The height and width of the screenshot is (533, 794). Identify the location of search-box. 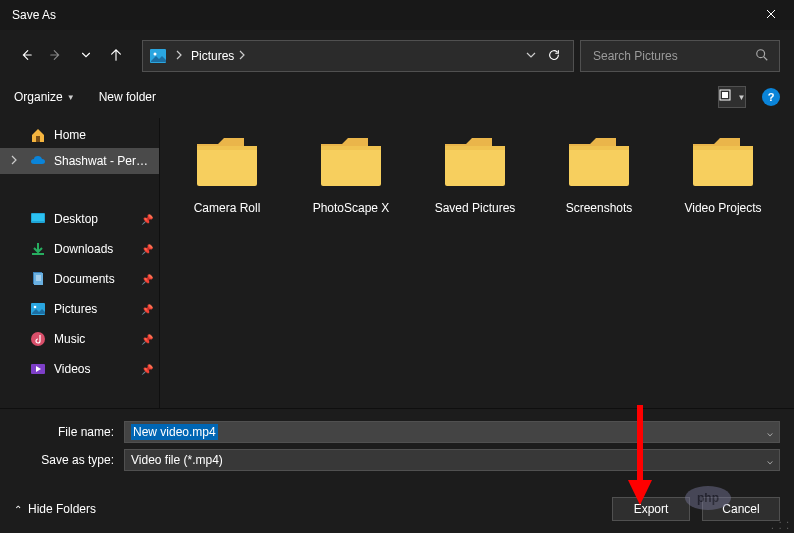
(680, 56).